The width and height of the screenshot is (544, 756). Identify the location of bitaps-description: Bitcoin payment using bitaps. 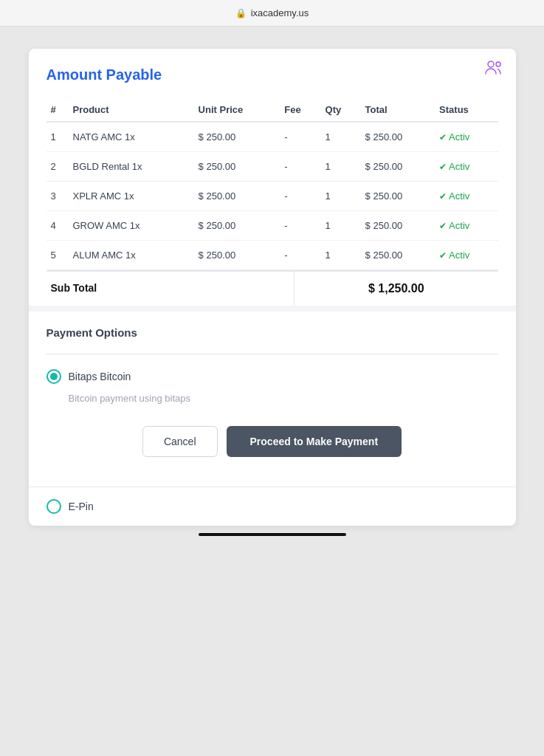
(283, 399).